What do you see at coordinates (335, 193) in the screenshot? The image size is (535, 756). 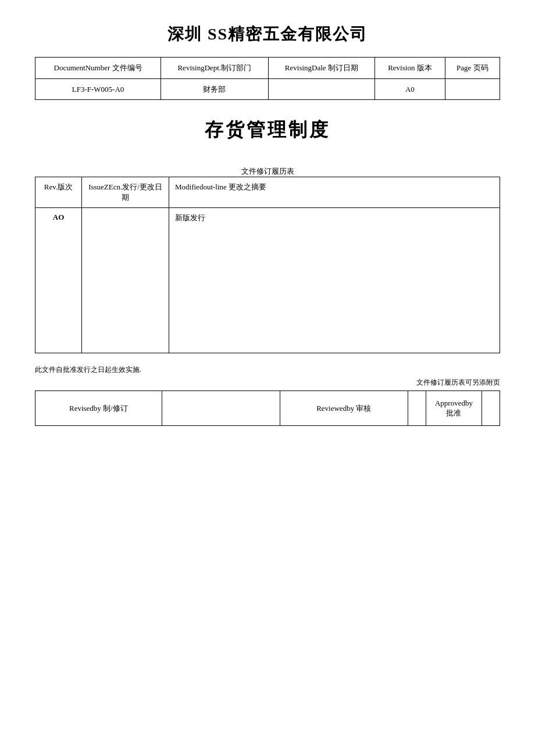 I see `modified-col-header: Modifiedout-line 更改之摘要` at bounding box center [335, 193].